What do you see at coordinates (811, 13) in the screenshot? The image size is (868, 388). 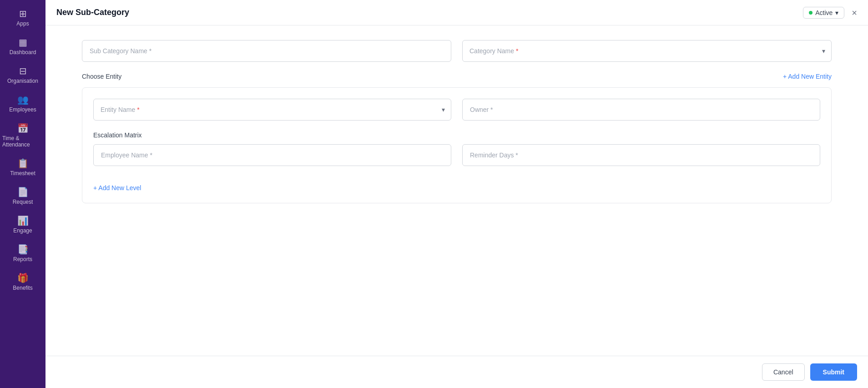 I see `status-dot` at bounding box center [811, 13].